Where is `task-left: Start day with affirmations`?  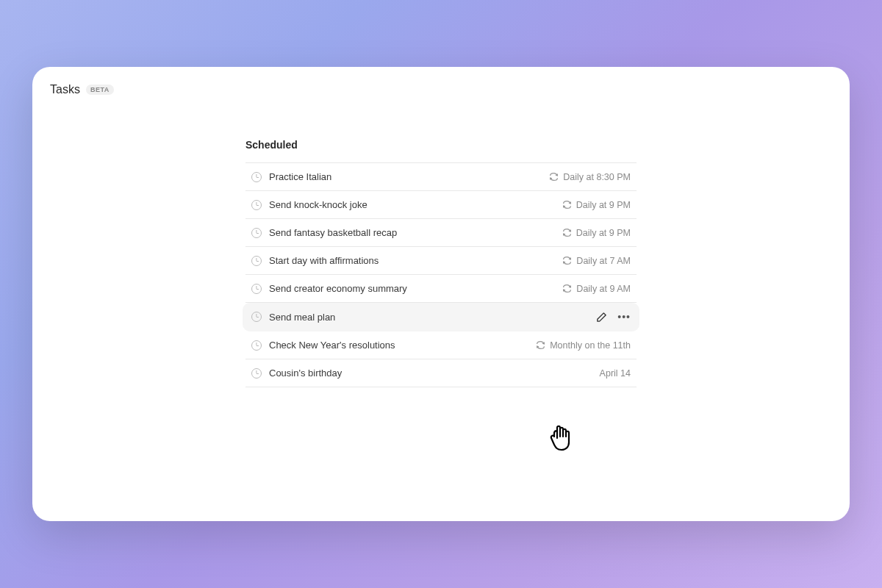
task-left: Start day with affirmations is located at coordinates (315, 260).